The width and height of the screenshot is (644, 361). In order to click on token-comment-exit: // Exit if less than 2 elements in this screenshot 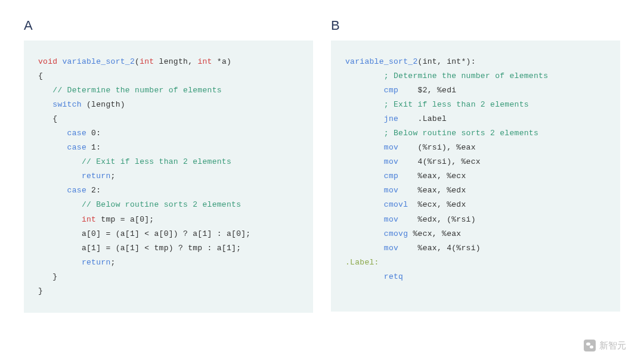, I will do `click(156, 162)`.